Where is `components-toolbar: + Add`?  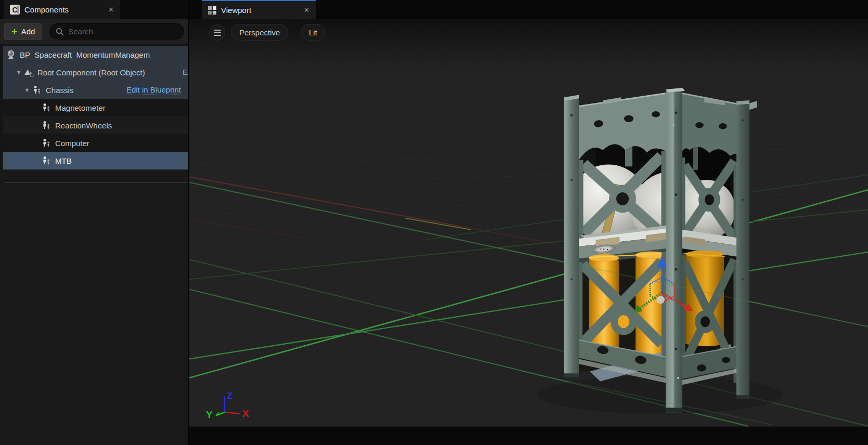 components-toolbar: + Add is located at coordinates (94, 31).